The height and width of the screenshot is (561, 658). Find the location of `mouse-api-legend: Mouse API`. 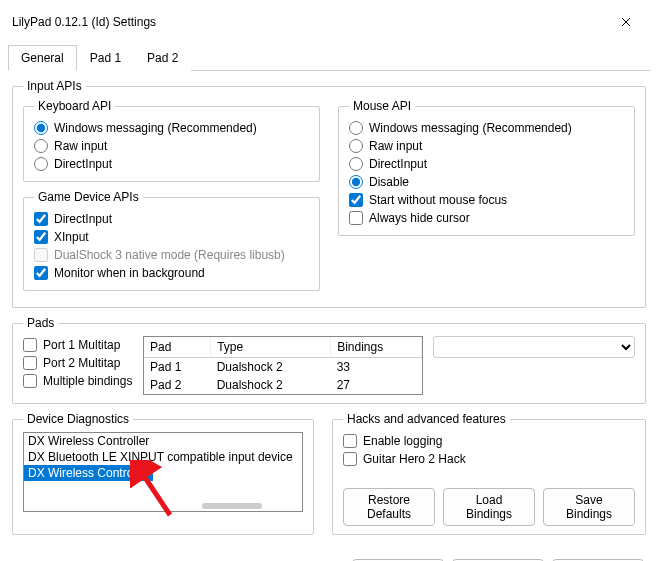

mouse-api-legend: Mouse API is located at coordinates (382, 106).